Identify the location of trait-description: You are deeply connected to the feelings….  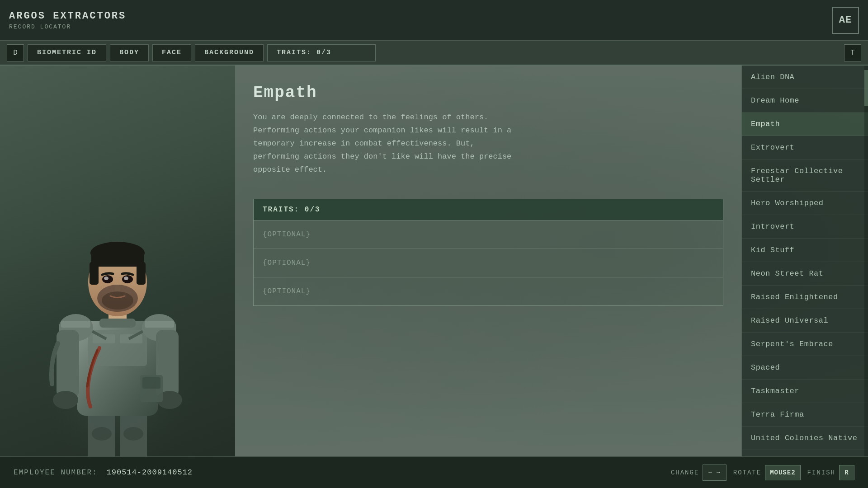
(389, 144).